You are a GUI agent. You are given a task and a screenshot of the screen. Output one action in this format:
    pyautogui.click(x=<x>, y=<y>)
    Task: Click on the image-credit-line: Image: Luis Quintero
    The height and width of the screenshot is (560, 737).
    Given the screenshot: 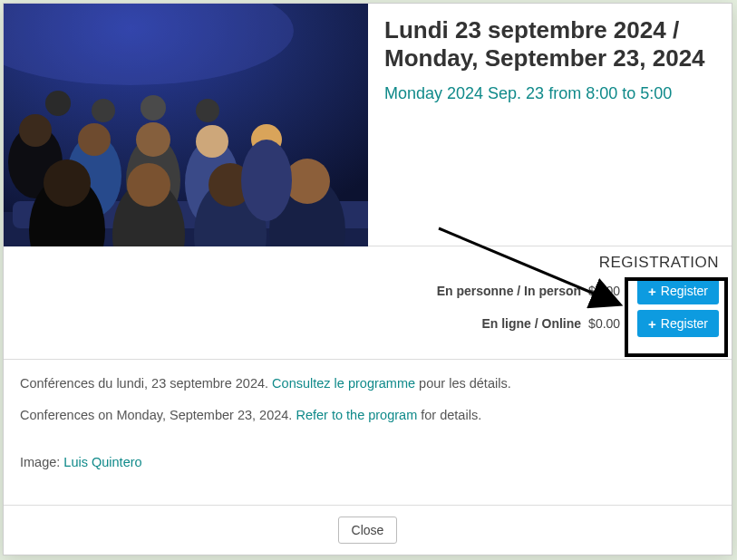 What is the action you would take?
    pyautogui.click(x=368, y=462)
    